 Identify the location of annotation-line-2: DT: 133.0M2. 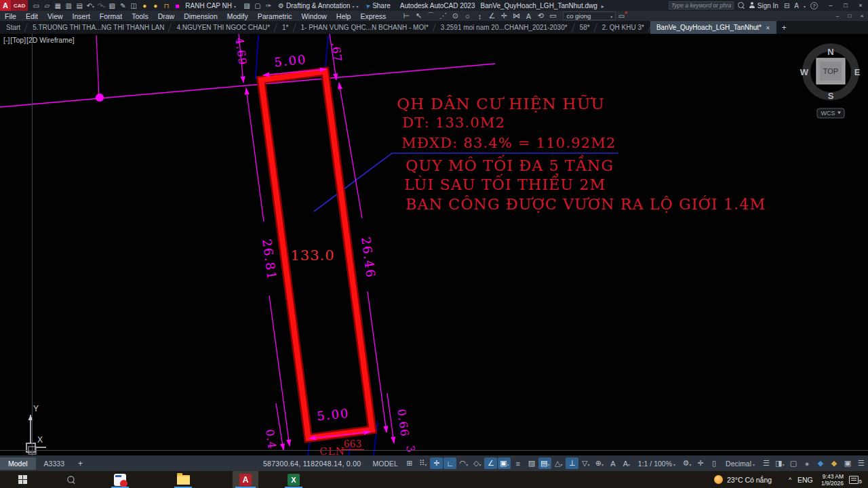
(454, 123).